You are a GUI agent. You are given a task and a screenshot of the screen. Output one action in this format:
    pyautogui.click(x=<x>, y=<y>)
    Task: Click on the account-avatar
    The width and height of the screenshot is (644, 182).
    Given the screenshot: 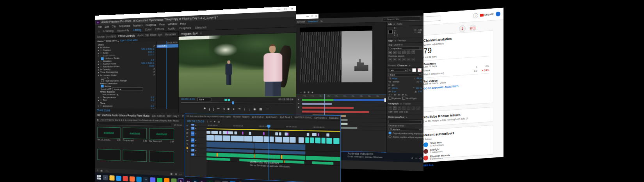 What is the action you would take?
    pyautogui.click(x=498, y=14)
    